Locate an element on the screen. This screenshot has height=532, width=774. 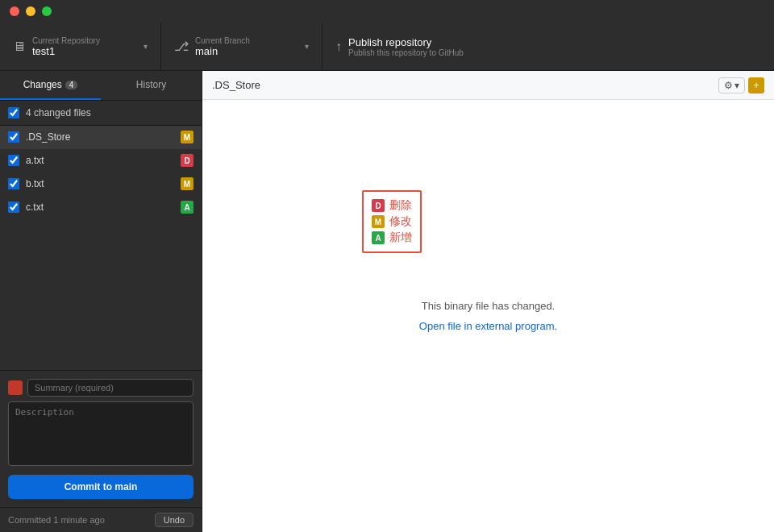
repo-value: test1 is located at coordinates (66, 52).